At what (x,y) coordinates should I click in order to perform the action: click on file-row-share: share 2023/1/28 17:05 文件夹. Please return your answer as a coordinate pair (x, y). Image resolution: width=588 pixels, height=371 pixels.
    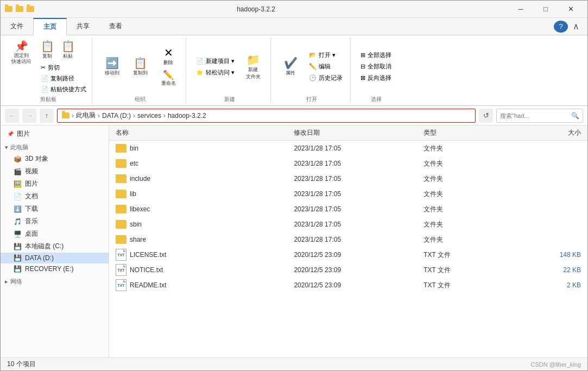
    Looking at the image, I should click on (349, 240).